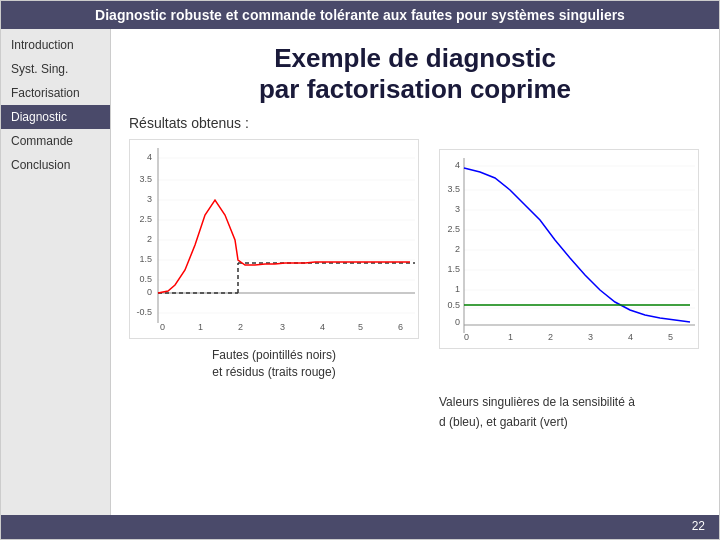 This screenshot has width=720, height=540. Describe the element at coordinates (56, 69) in the screenshot. I see `sidebar-item-syst-sing: Syst. Sing.` at that location.